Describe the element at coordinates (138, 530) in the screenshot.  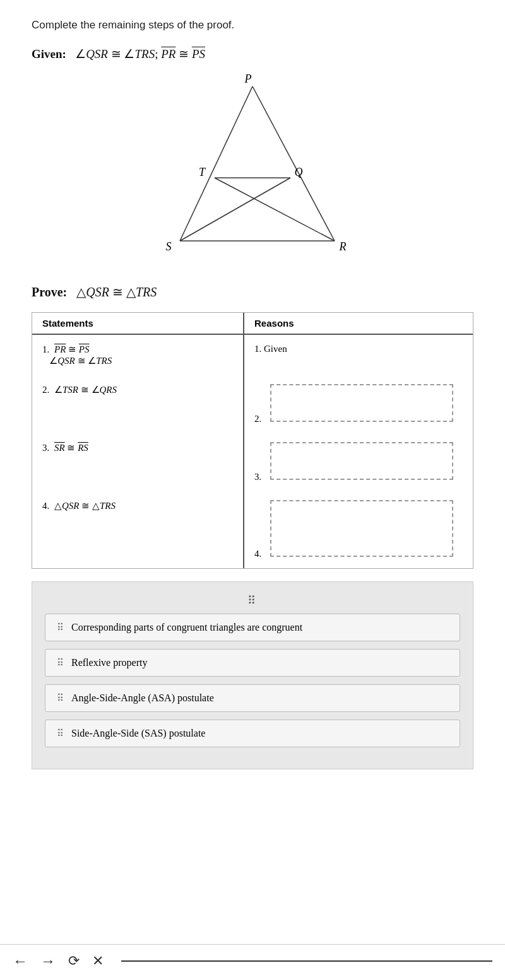
I see `statement-4: 4. △QSR ≅ △TRS` at that location.